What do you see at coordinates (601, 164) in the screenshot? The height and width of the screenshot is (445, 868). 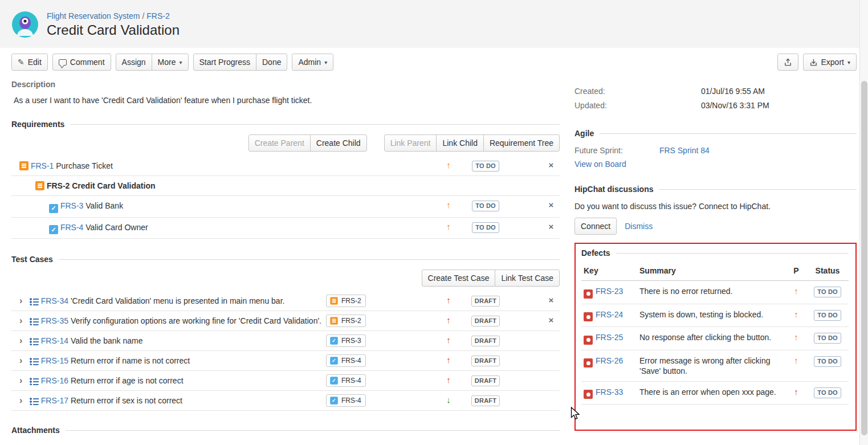 I see `view-on-board-link: View on Board` at bounding box center [601, 164].